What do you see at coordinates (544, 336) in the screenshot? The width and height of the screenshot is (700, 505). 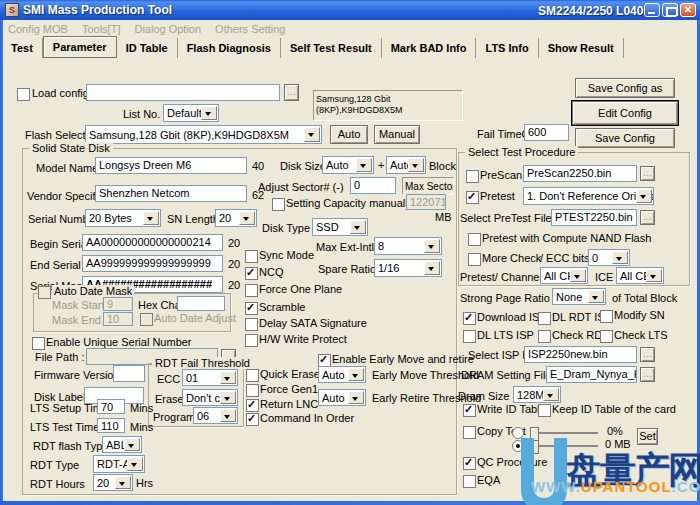 I see `check-rdt-checkbox` at bounding box center [544, 336].